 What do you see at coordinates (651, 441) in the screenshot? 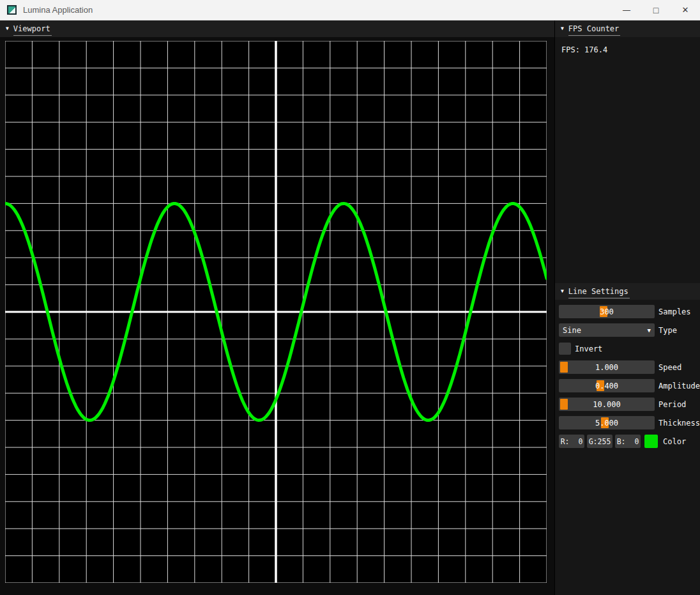
I see `color-swatch` at bounding box center [651, 441].